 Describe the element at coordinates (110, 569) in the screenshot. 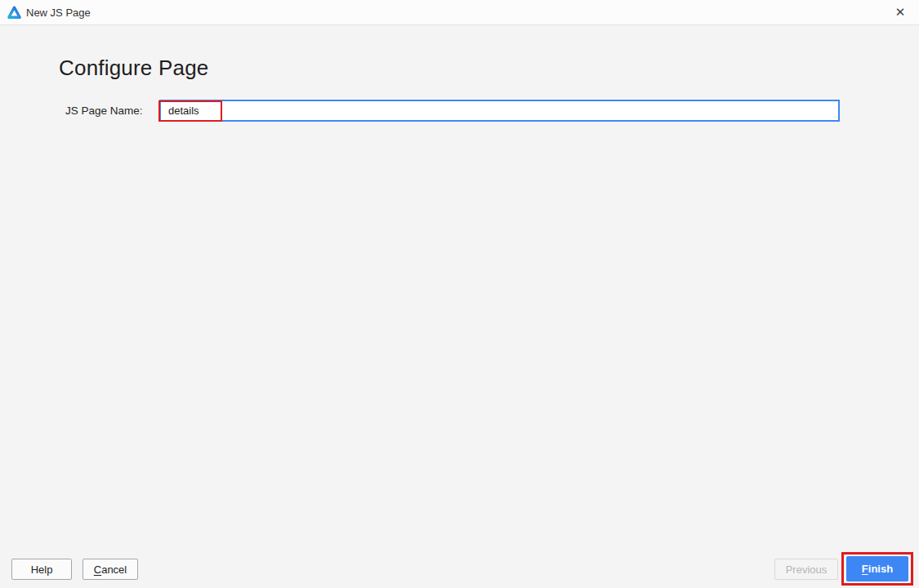

I see `cancel-button: Cancel` at that location.